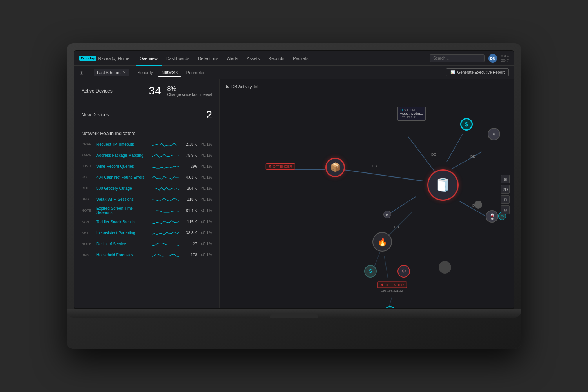 The image size is (588, 392). What do you see at coordinates (123, 177) in the screenshot?
I see `health-name: 404 Cash Not Found Errors` at bounding box center [123, 177].